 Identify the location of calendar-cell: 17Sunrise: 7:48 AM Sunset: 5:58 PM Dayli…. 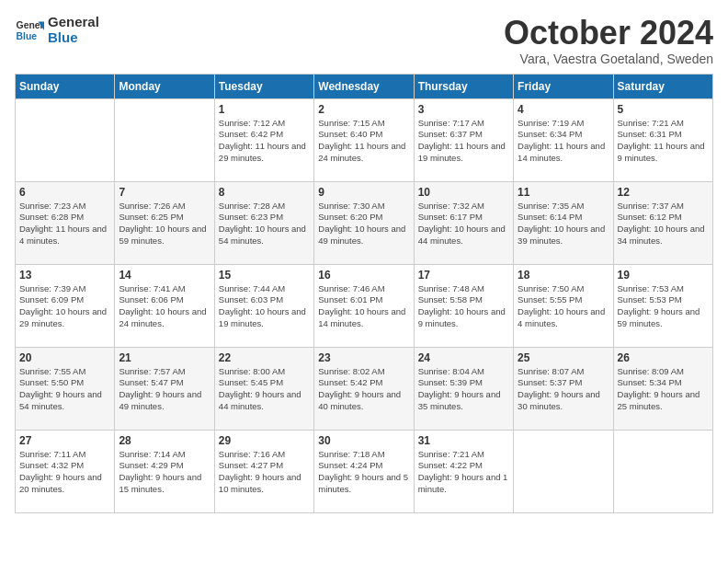
(463, 305).